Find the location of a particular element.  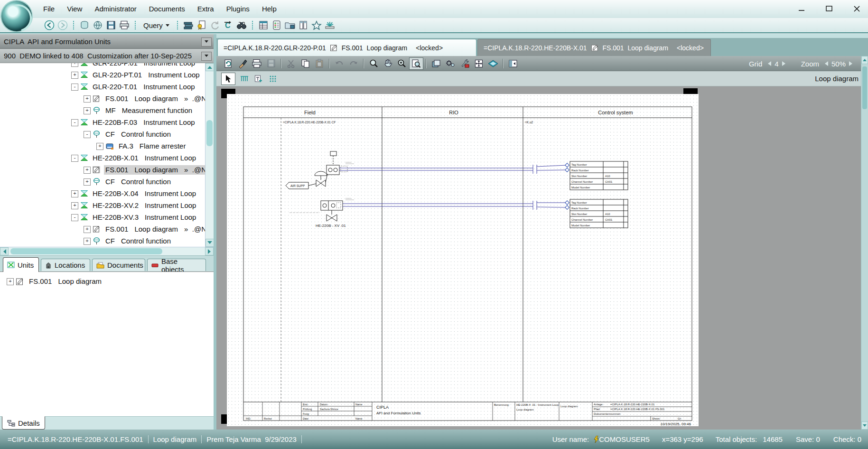

tab-documents: Documents is located at coordinates (119, 265).